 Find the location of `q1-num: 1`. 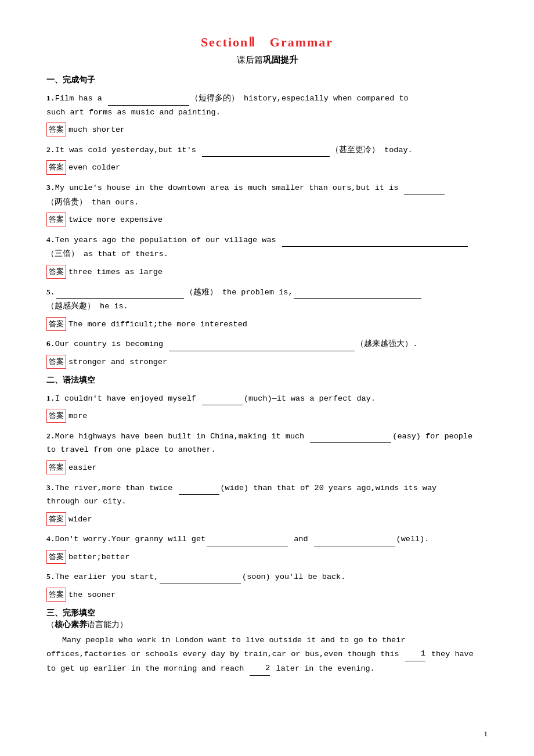

q1-num: 1 is located at coordinates (49, 98).